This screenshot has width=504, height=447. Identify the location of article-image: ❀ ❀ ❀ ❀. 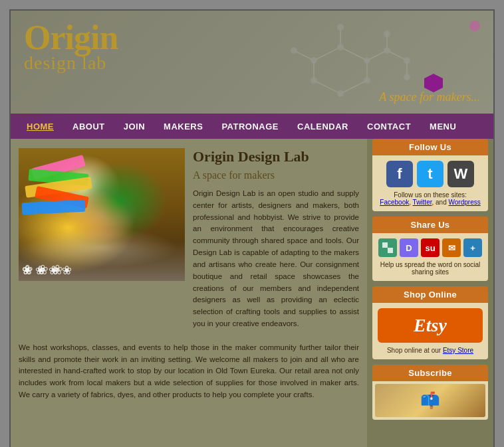
(102, 215).